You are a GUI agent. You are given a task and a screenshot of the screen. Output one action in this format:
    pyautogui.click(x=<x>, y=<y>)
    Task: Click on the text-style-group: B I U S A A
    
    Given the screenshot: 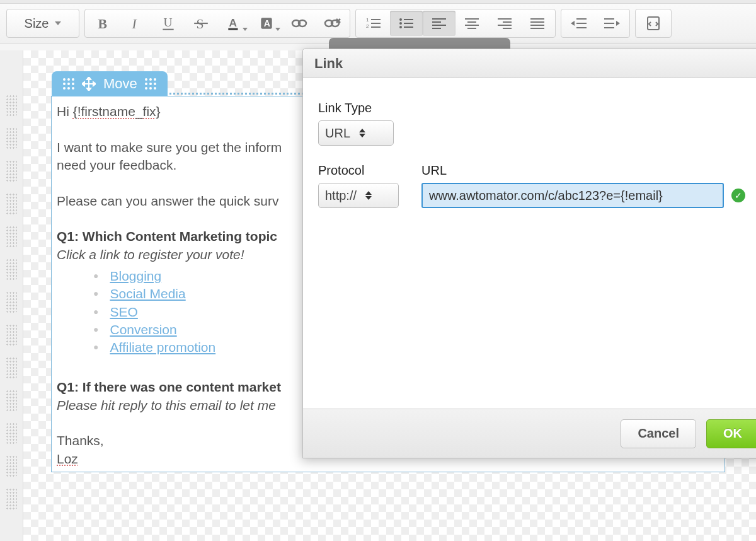 What is the action you would take?
    pyautogui.click(x=217, y=23)
    